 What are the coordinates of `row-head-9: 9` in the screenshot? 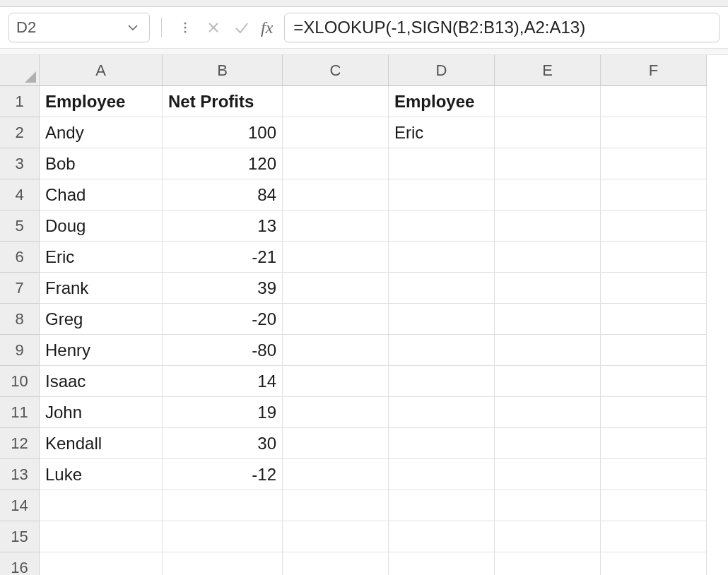 It's located at (20, 350).